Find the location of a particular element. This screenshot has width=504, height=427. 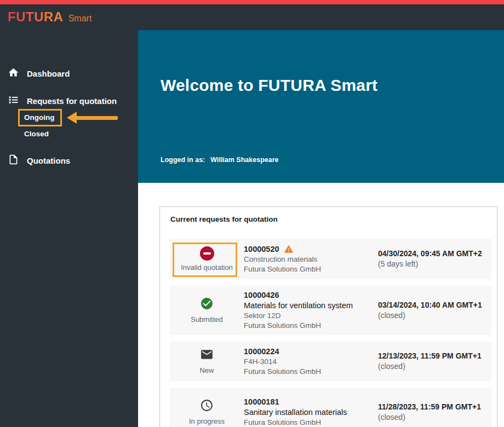

deadline-date: 11/28/2023, 11:59 PM GMT+1 is located at coordinates (435, 407).